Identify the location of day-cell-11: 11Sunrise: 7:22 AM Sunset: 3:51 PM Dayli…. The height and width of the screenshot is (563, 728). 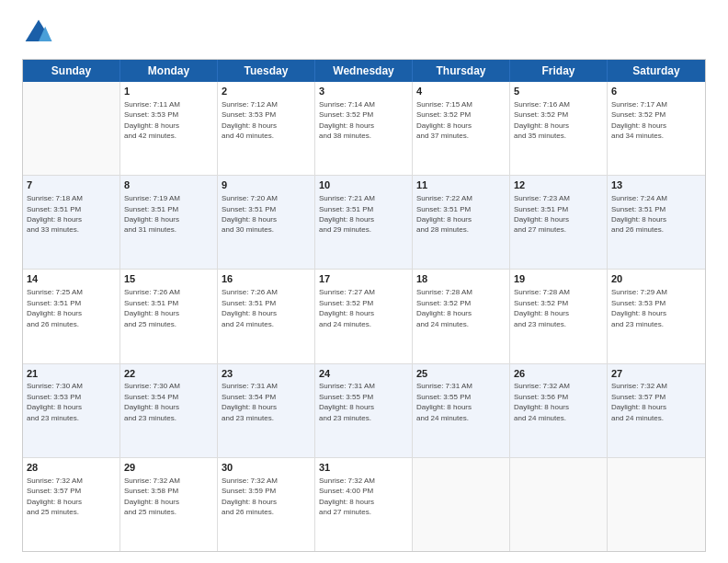
(461, 223).